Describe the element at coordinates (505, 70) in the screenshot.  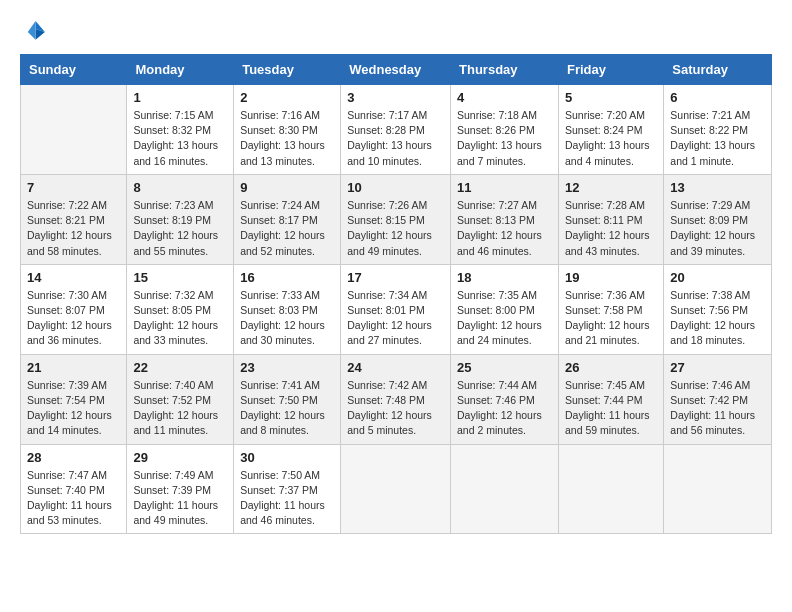
I see `calendar-header-thursday: Thursday` at that location.